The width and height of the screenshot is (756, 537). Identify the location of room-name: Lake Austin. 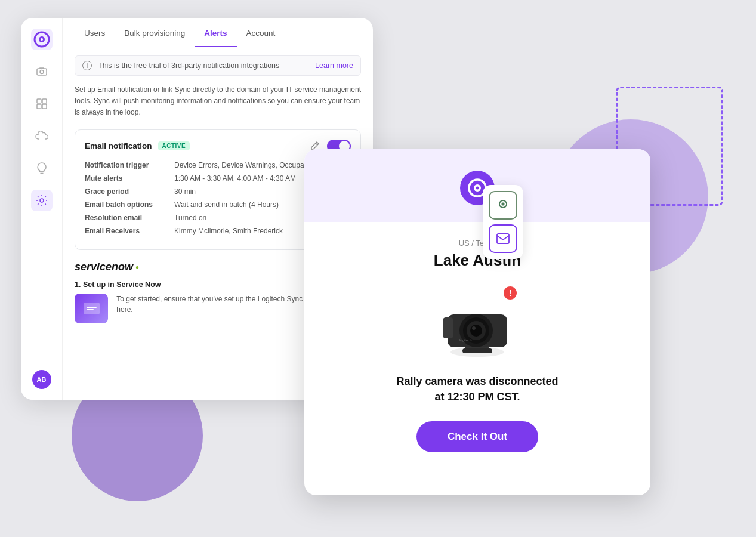
(477, 260).